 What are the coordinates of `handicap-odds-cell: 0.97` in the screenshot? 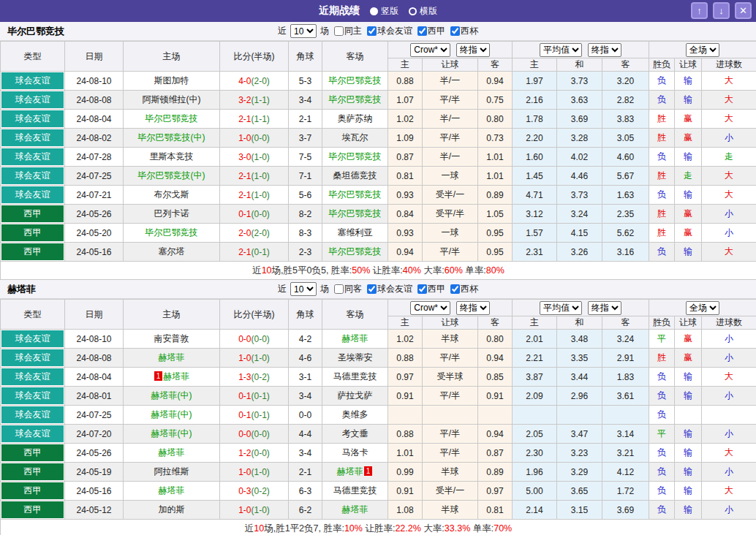 It's located at (405, 377).